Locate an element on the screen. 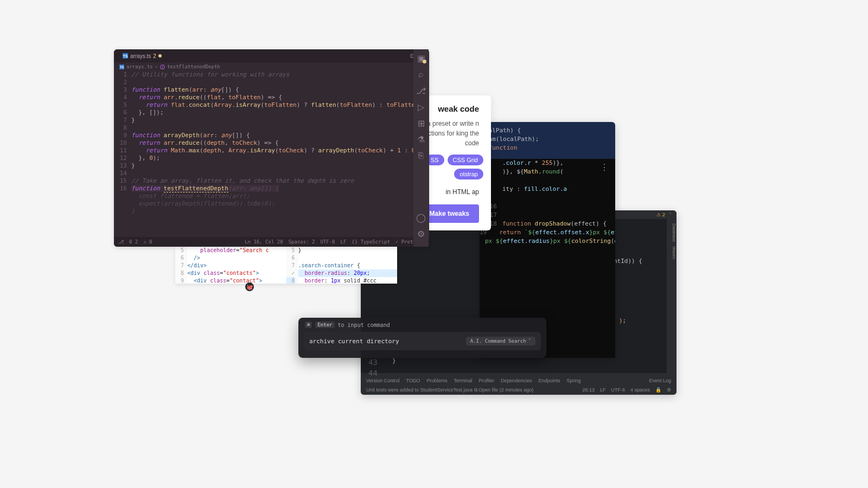 The width and height of the screenshot is (868, 488). tab-modified-count: 2 is located at coordinates (155, 56).